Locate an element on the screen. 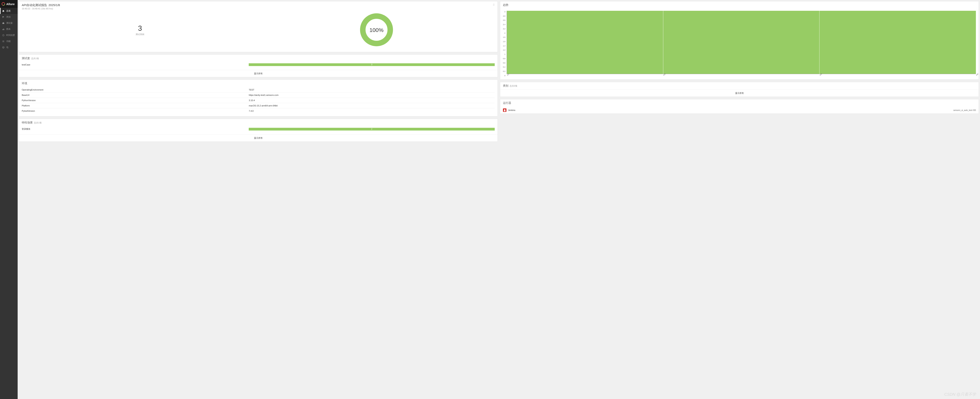  y-tick: 2.4 is located at coordinates (504, 24).